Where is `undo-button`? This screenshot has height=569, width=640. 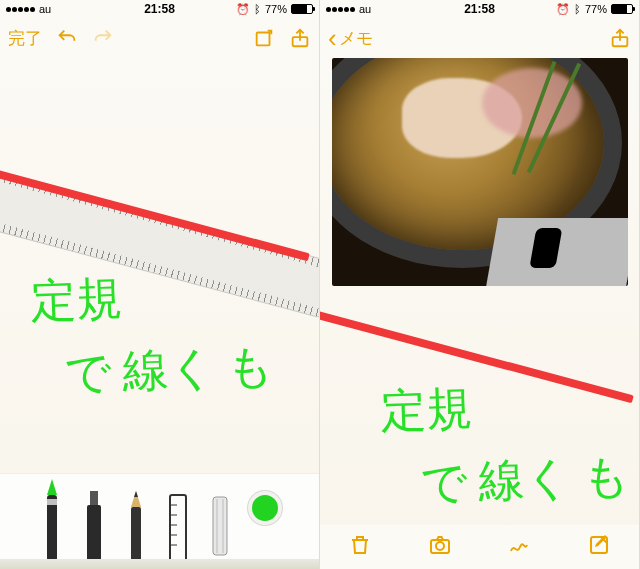
undo-button is located at coordinates (67, 38).